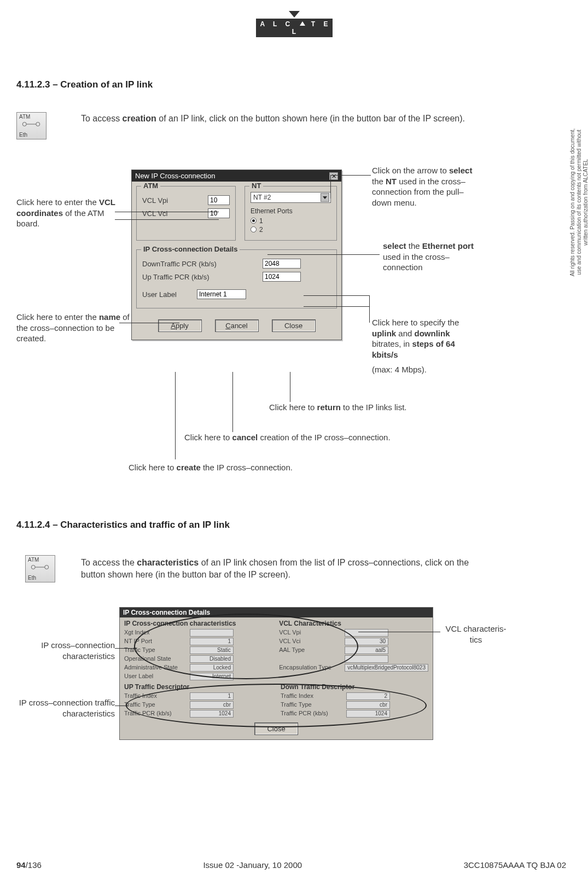  Describe the element at coordinates (515, 865) in the screenshot. I see `document-id: 3CC10875AAAA TQ BJA 02` at that location.